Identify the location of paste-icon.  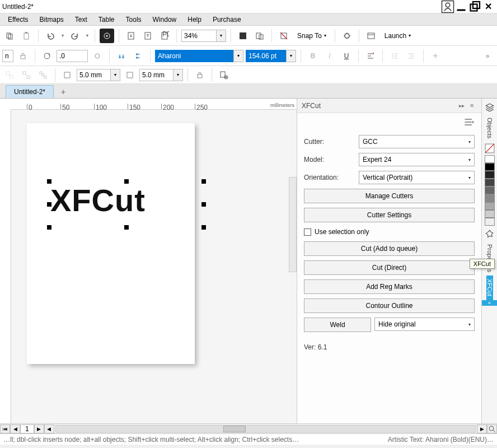
(26, 36).